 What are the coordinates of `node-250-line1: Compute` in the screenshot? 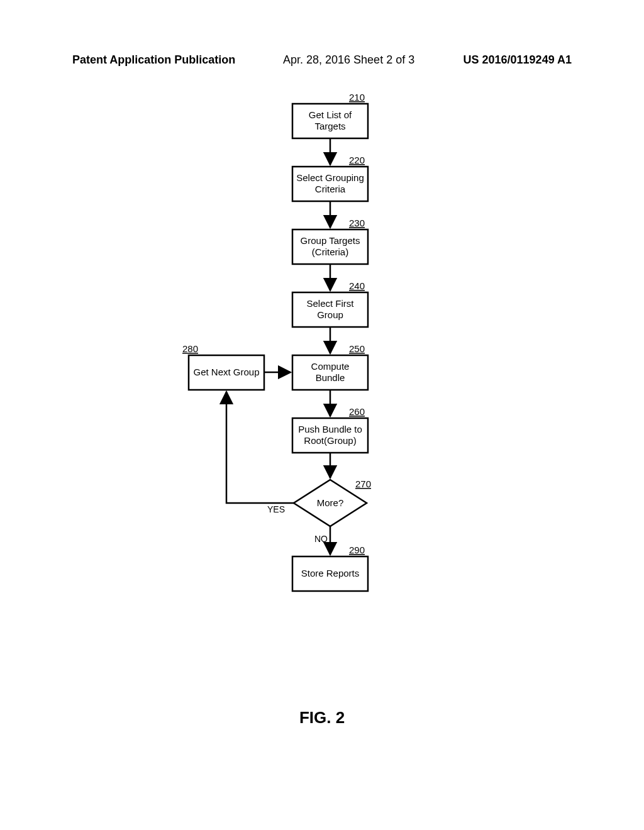 It's located at (331, 366).